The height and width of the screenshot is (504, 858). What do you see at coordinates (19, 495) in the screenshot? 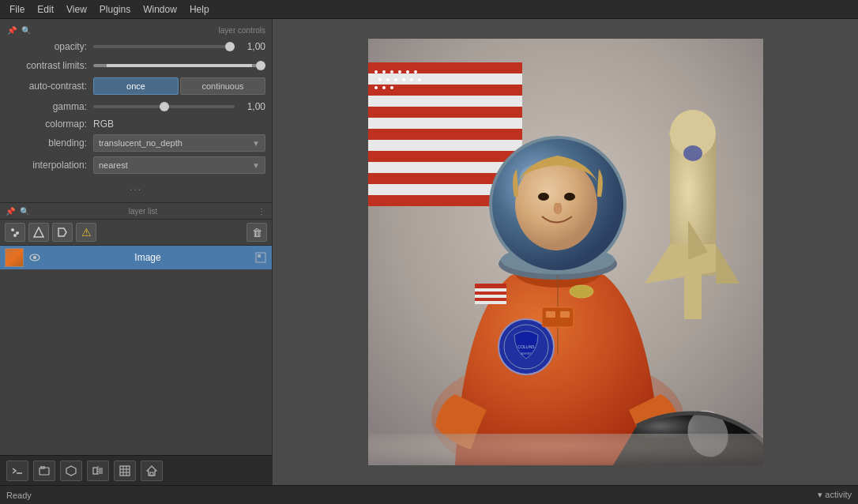
I see `status-text: Ready` at bounding box center [19, 495].